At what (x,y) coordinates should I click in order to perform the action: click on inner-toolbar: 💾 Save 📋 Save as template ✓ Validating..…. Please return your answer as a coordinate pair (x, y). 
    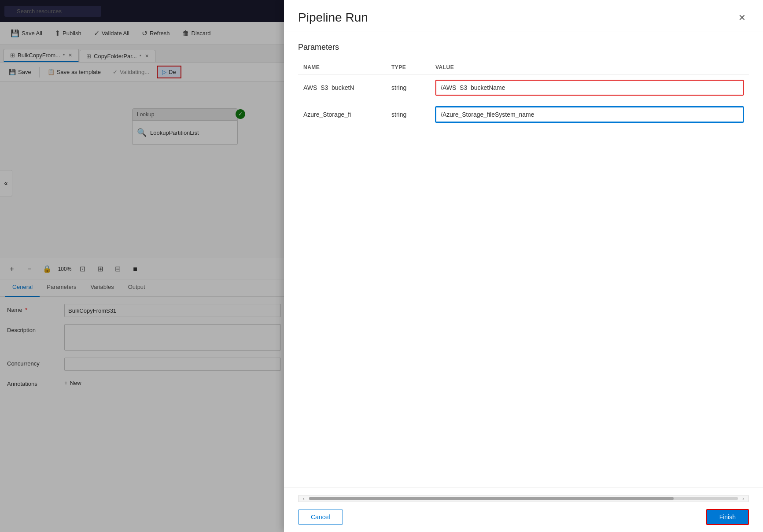
    Looking at the image, I should click on (144, 72).